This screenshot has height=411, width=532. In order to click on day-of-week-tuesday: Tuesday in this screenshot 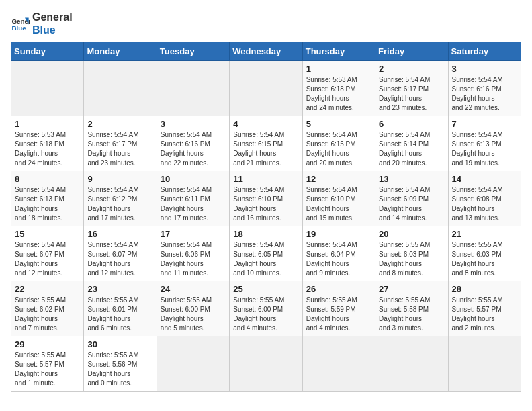, I will do `click(193, 52)`.